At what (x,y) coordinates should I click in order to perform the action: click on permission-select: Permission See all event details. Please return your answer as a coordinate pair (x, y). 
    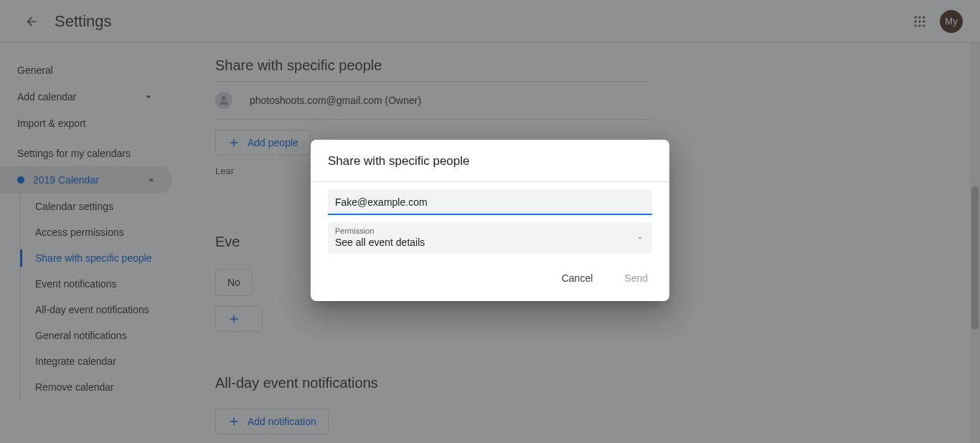
    Looking at the image, I should click on (490, 238).